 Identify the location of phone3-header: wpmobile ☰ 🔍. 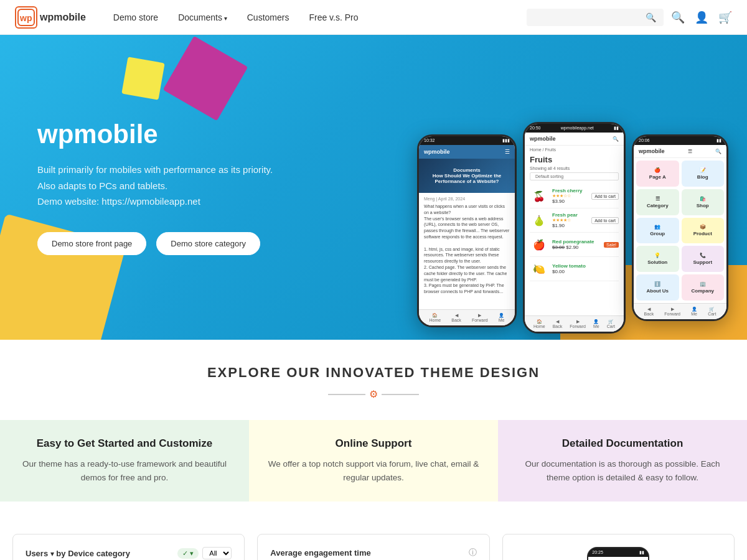
(680, 152).